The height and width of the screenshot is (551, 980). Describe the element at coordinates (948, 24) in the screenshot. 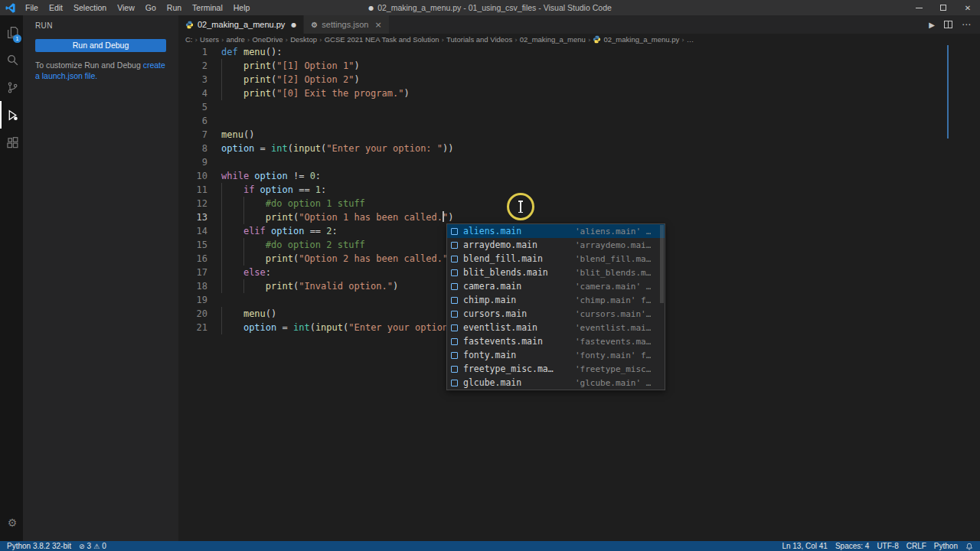

I see `split-editor-icon` at that location.